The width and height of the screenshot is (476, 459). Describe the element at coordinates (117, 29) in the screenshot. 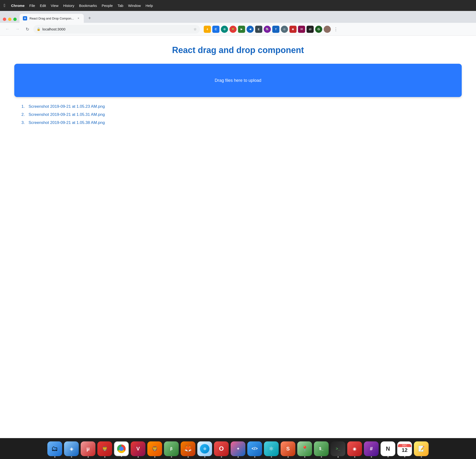

I see `address-bar: 🔒 localhost:3000 ☆` at that location.